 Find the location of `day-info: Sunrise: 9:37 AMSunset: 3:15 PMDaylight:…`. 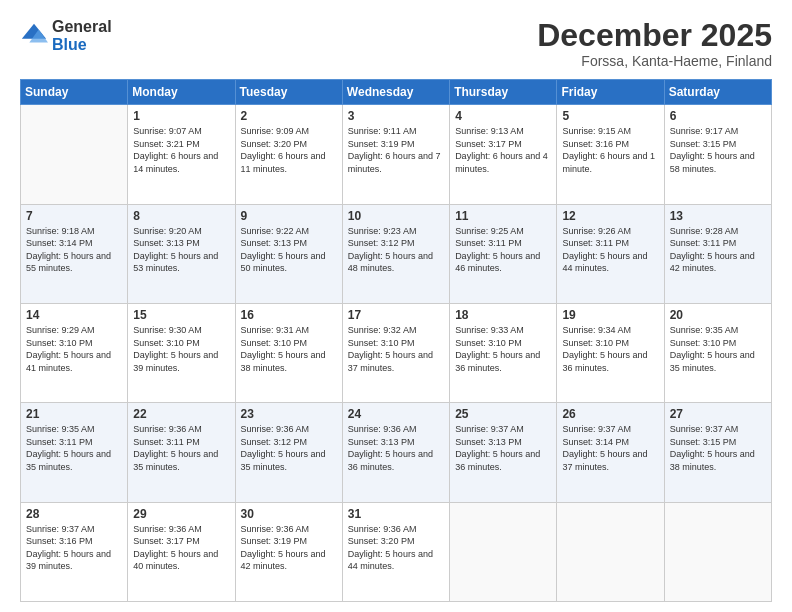

day-info: Sunrise: 9:37 AMSunset: 3:15 PMDaylight:… is located at coordinates (718, 448).